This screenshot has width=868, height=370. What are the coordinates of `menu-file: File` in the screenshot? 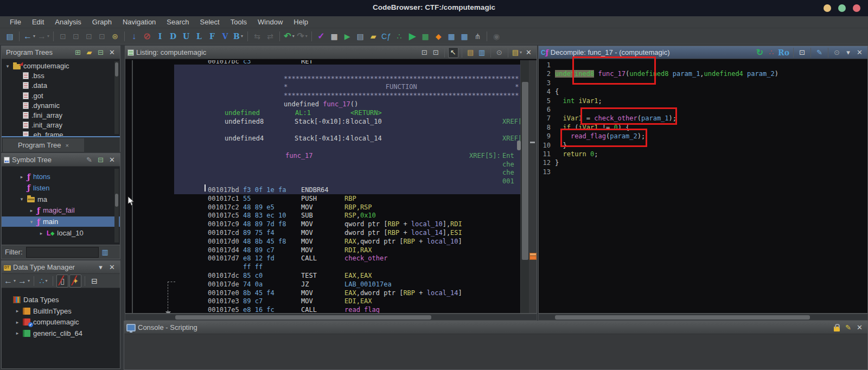 It's located at (15, 22).